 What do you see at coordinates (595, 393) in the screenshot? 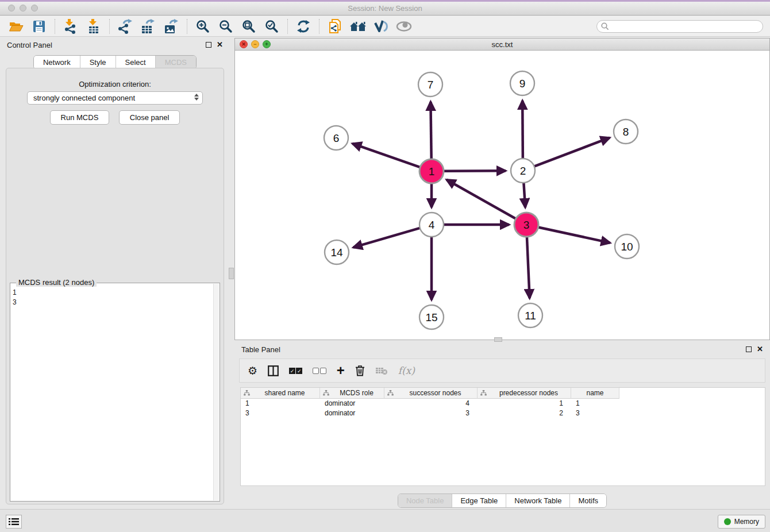
I see `column-header-name: name` at bounding box center [595, 393].